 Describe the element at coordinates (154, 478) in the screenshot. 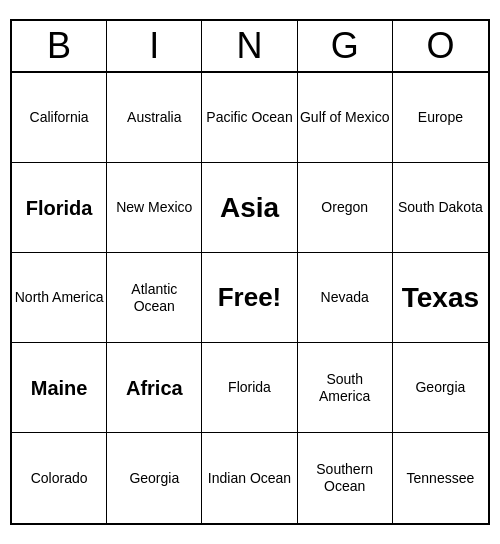

I see `bingo-cell-21: Georgia` at that location.